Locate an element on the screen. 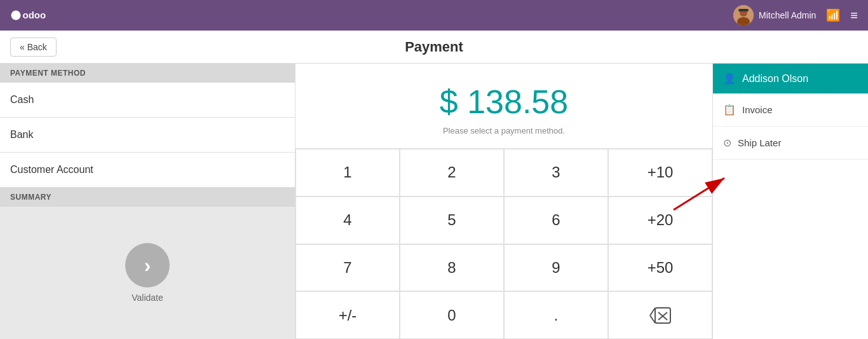 This screenshot has height=339, width=868. numpad-6: 6 is located at coordinates (556, 220).